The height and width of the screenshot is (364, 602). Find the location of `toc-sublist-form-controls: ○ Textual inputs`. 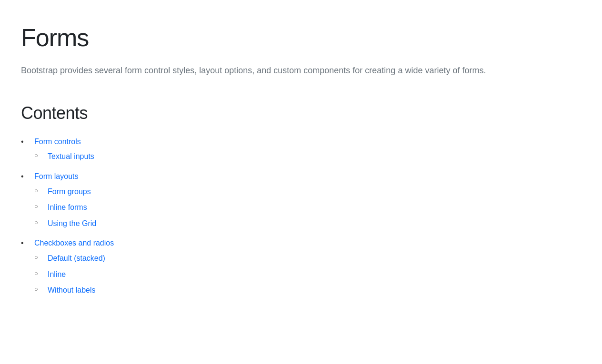

toc-sublist-form-controls: ○ Textual inputs is located at coordinates (64, 158).